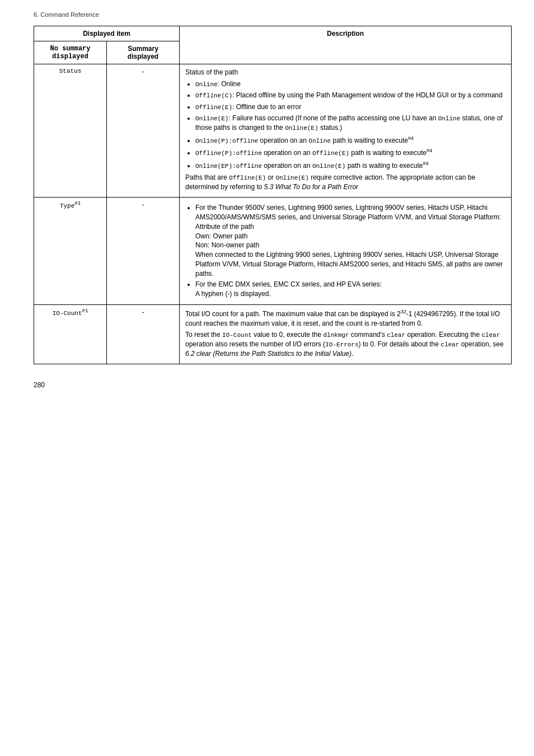 This screenshot has height=756, width=534. I want to click on type-col2: -, so click(143, 251).